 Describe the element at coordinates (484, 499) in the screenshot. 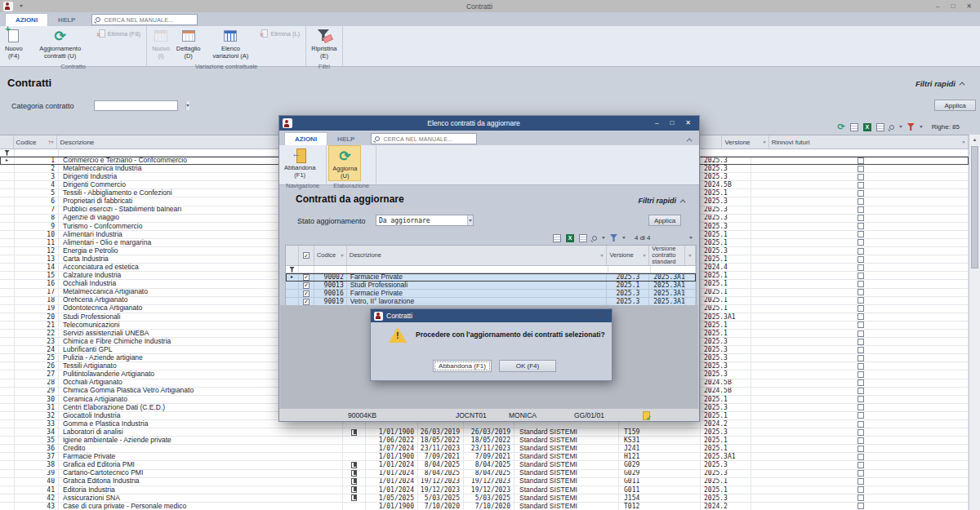

I see `table-row: 42 Assicurazioni SNA 1/05/2025 5/03/2025…` at that location.